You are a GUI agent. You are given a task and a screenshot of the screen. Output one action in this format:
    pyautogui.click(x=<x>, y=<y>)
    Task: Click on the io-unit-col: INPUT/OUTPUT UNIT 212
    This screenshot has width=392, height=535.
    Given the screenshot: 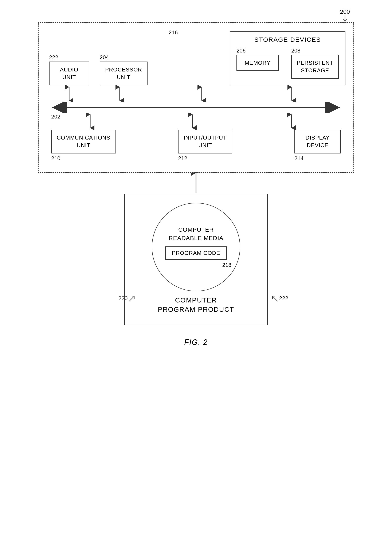 What is the action you would take?
    pyautogui.click(x=205, y=146)
    